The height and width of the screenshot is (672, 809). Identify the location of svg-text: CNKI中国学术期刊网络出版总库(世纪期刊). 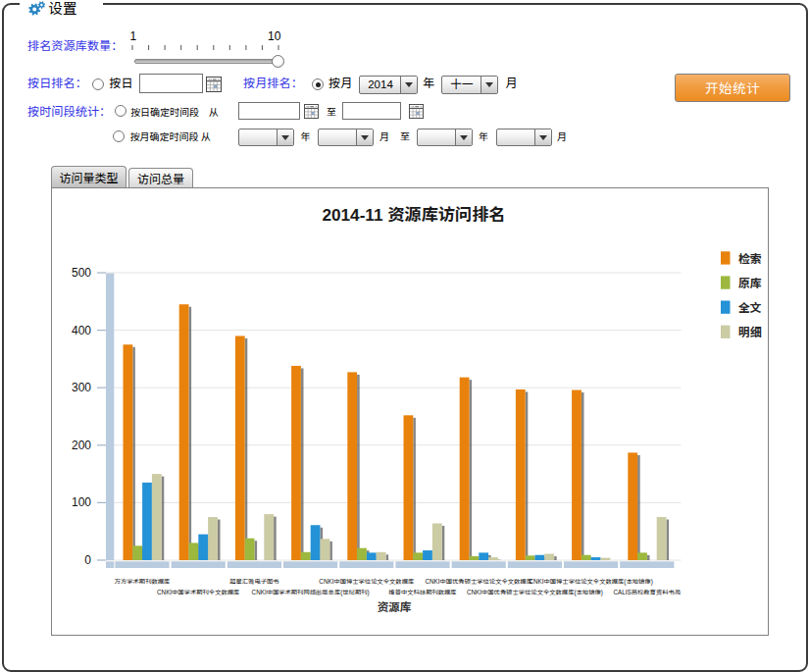
(311, 593).